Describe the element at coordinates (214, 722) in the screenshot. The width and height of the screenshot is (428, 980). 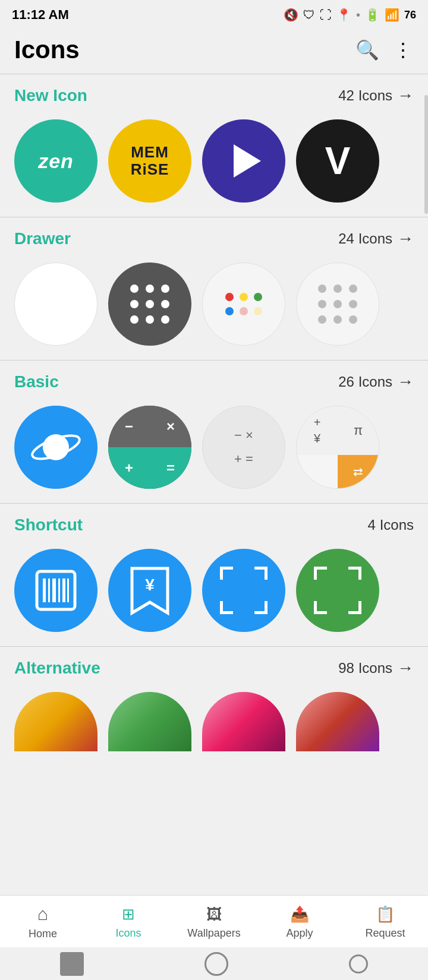
I see `alternative-icon-row` at that location.